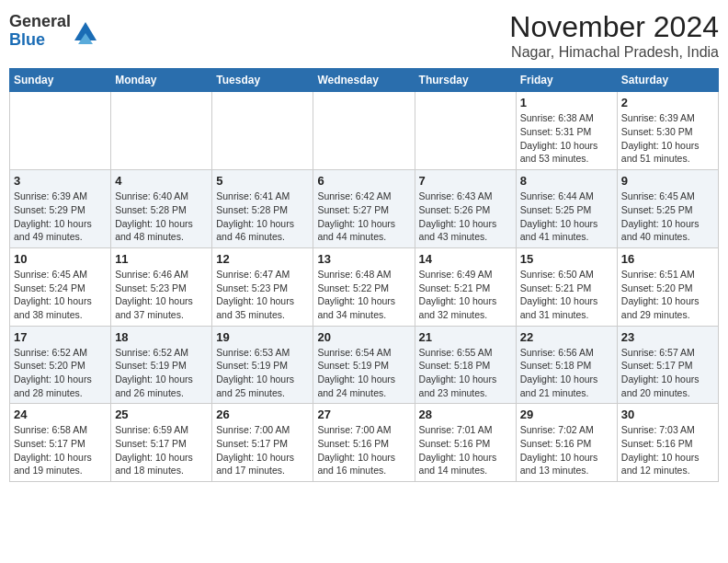 This screenshot has width=728, height=563. Describe the element at coordinates (465, 210) in the screenshot. I see `calendar-day-cell: 7Sunrise: 6:43 AM Sunset: 5:26 PM Daylig…` at that location.